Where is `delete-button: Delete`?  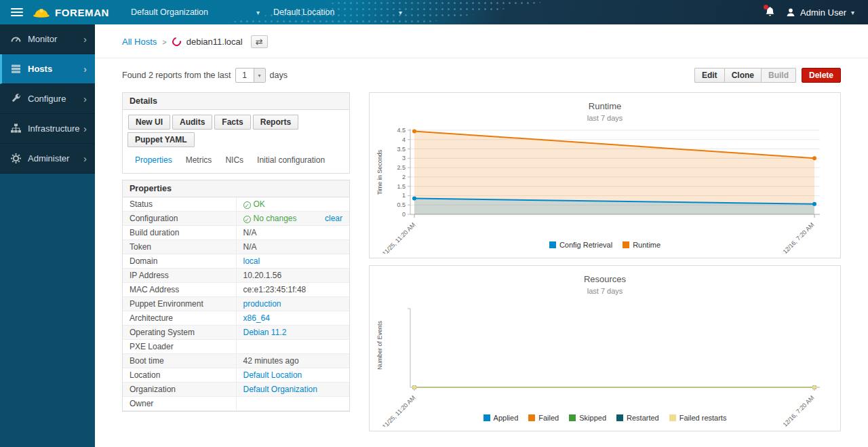 delete-button: Delete is located at coordinates (821, 75).